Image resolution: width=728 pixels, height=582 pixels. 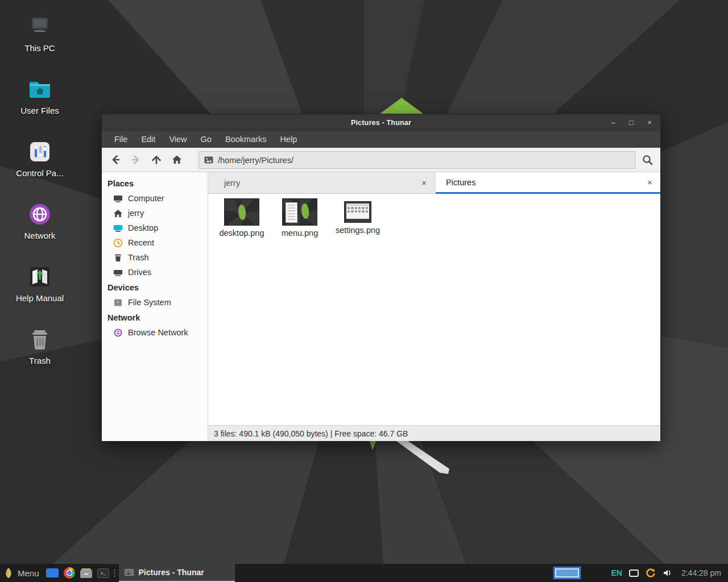 I want to click on desktop-icon-column: This PC User Files Control Pa... Network…, so click(x=40, y=201).